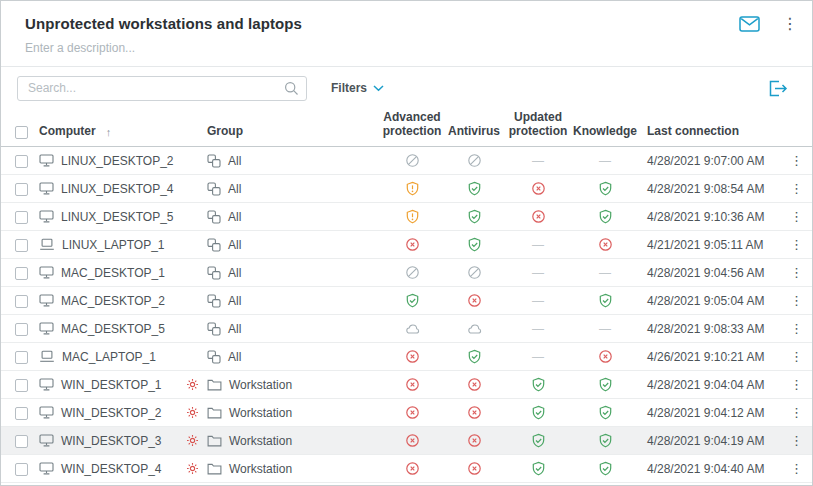 The image size is (813, 486). I want to click on search-icon, so click(292, 88).